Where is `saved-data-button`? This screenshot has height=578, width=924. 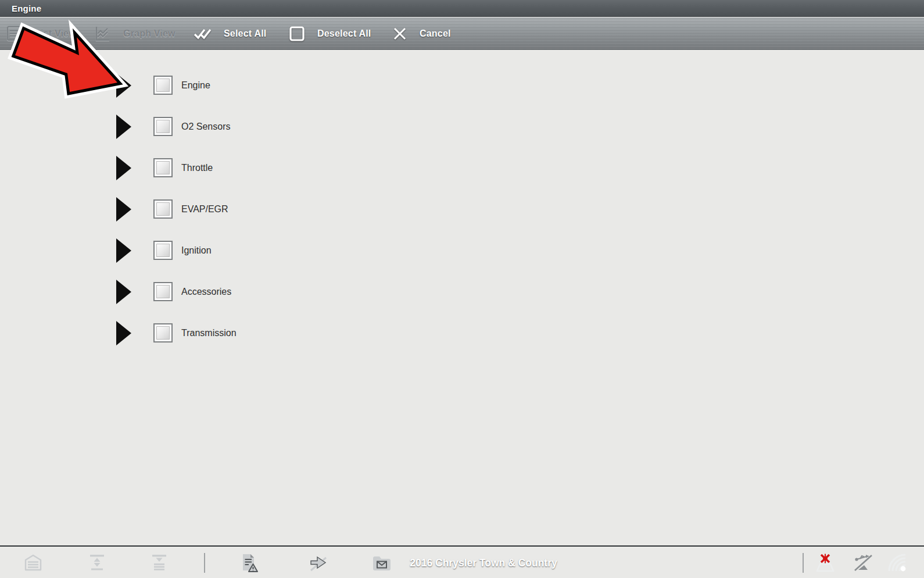
saved-data-button is located at coordinates (382, 562).